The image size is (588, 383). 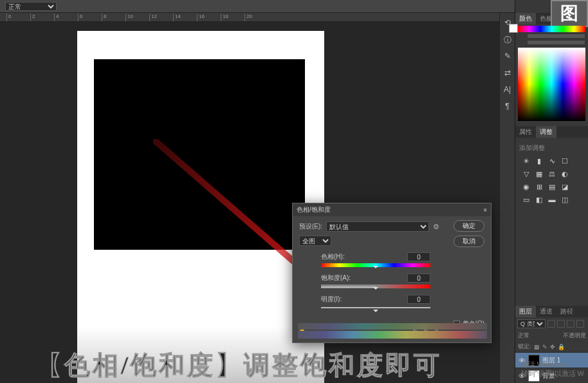 I want to click on adjust-panel-label: 添加调整, so click(x=552, y=148).